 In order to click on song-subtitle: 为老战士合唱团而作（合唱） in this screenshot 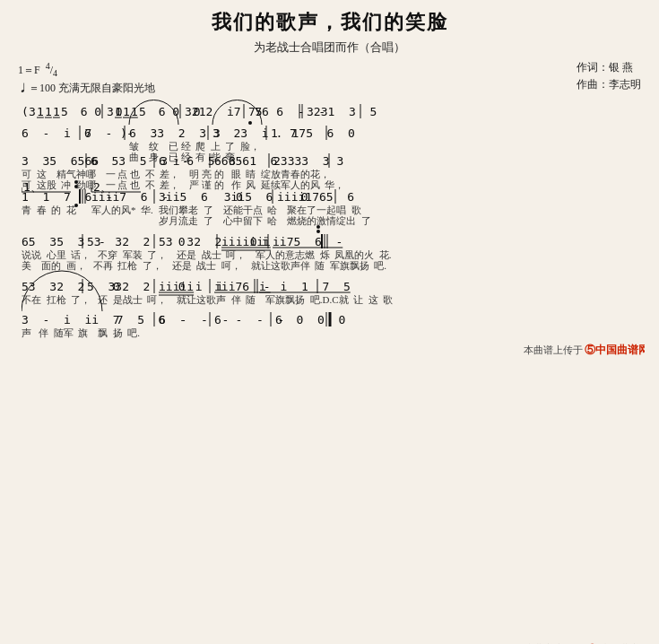, I will do `click(330, 48)`.